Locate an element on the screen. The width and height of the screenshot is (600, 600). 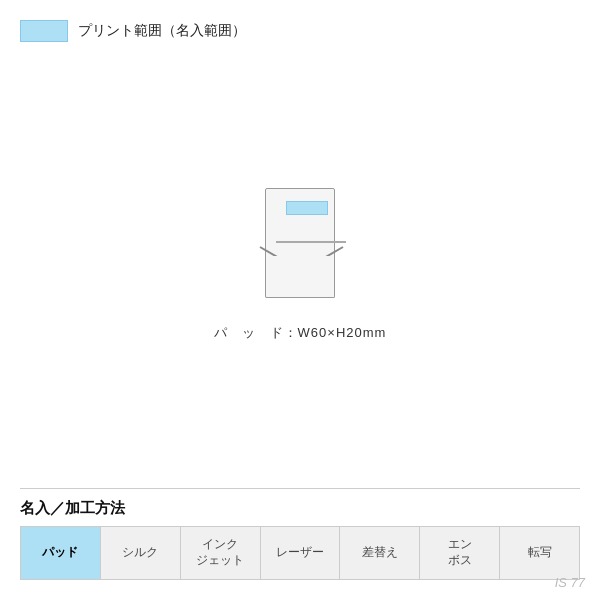
watermark: IS 77 is located at coordinates (570, 582).